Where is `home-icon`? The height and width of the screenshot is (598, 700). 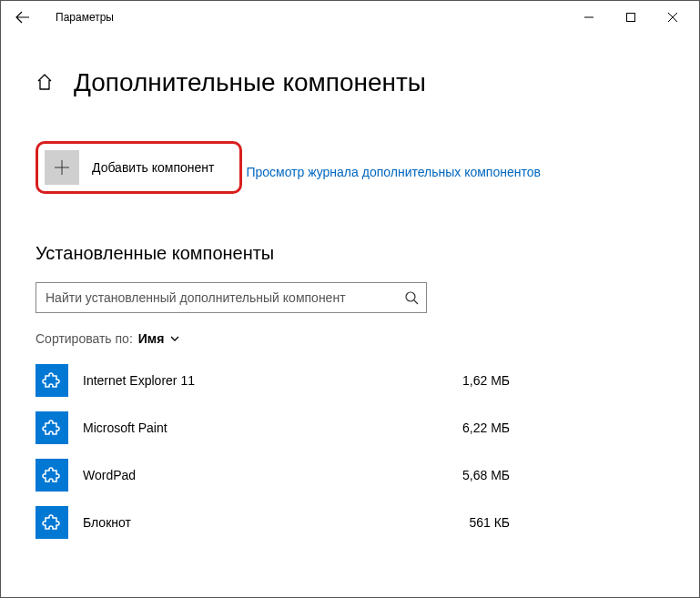 home-icon is located at coordinates (45, 82).